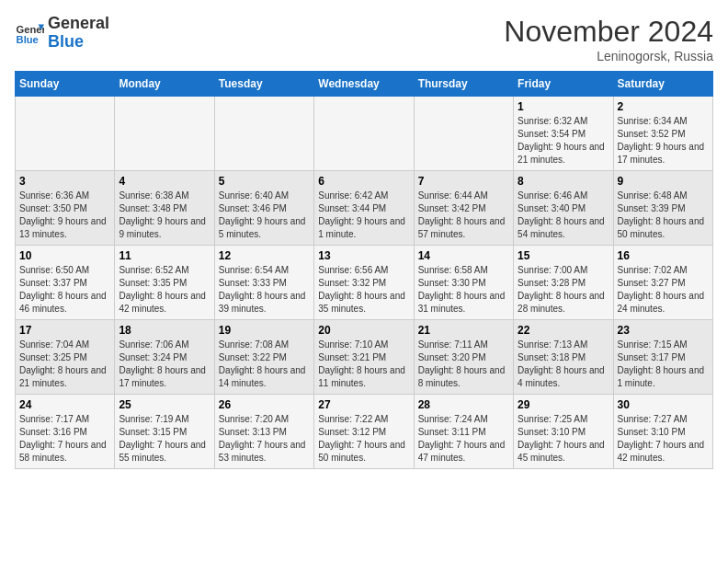 This screenshot has height=563, width=728. Describe the element at coordinates (164, 405) in the screenshot. I see `day-number: 25` at that location.